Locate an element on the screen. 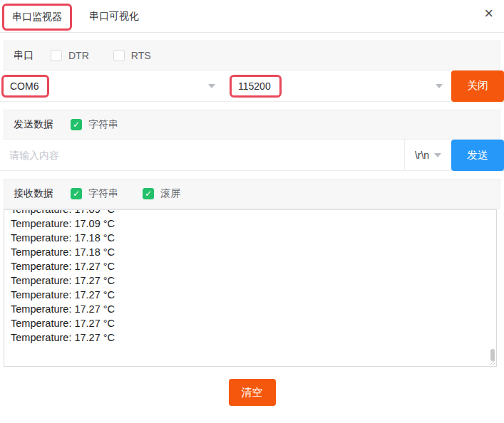 This screenshot has width=504, height=423. dtr-checkbox: DTR is located at coordinates (70, 56).